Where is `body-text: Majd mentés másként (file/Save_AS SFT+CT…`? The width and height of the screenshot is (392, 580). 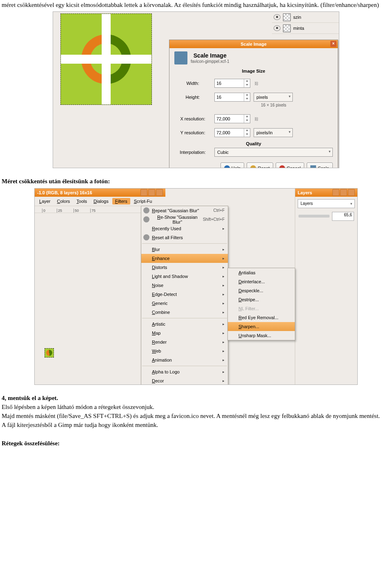
body-text: Majd mentés másként (file/Save_AS SFT+CT… is located at coordinates (196, 416).